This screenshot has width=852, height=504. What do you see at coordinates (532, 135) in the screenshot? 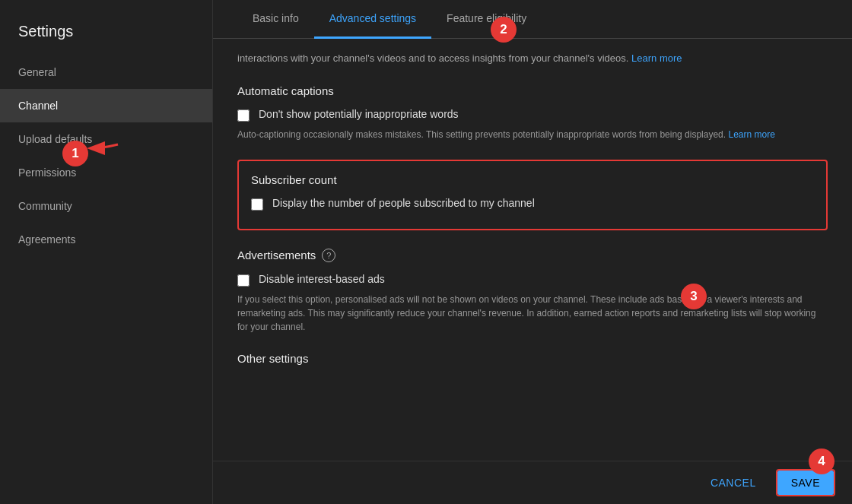
I see `captions-desc: Auto-captioning occasionally makes mista…` at bounding box center [532, 135].